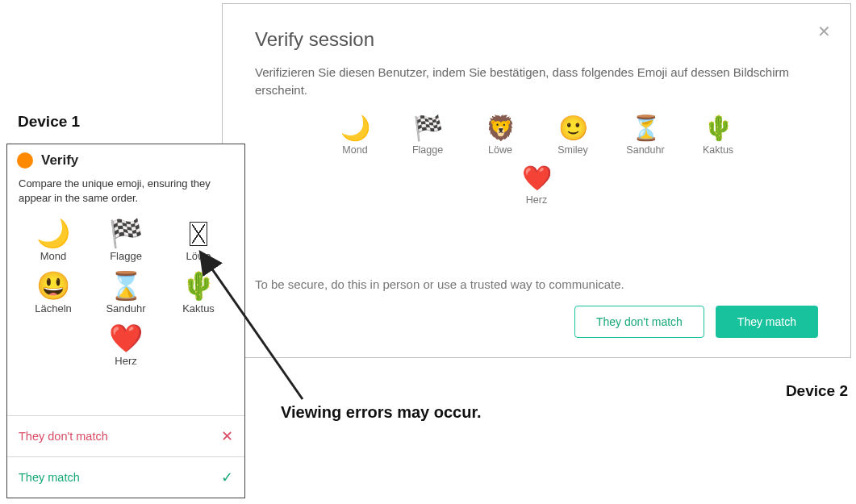 This screenshot has height=504, width=856. What do you see at coordinates (53, 292) in the screenshot?
I see `emoji-cell: 😃 Lächeln` at bounding box center [53, 292].